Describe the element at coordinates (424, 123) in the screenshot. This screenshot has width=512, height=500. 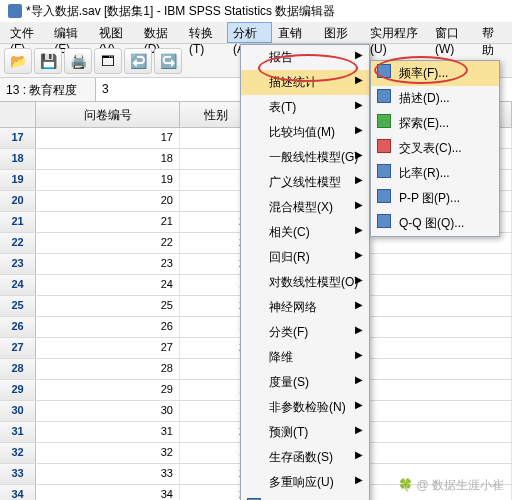
I see `menu-item-label: 探索(E)...` at that location.